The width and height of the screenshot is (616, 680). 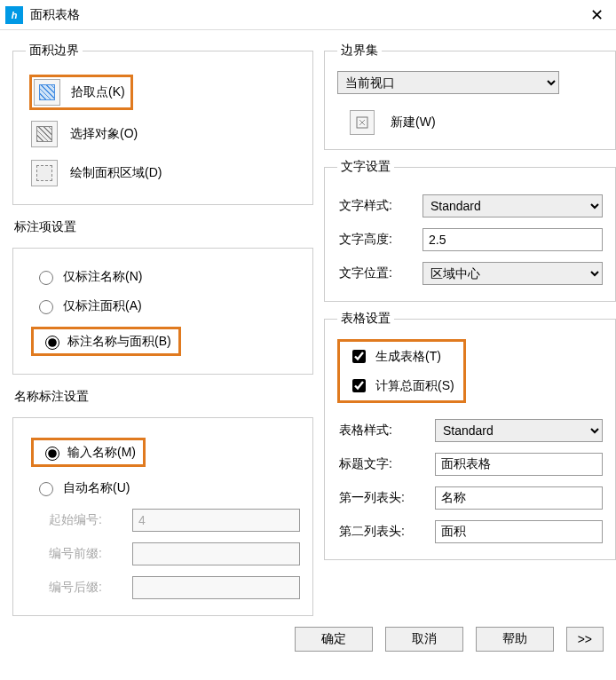 What do you see at coordinates (163, 227) in the screenshot?
I see `annotation-title: 标注项设置` at bounding box center [163, 227].